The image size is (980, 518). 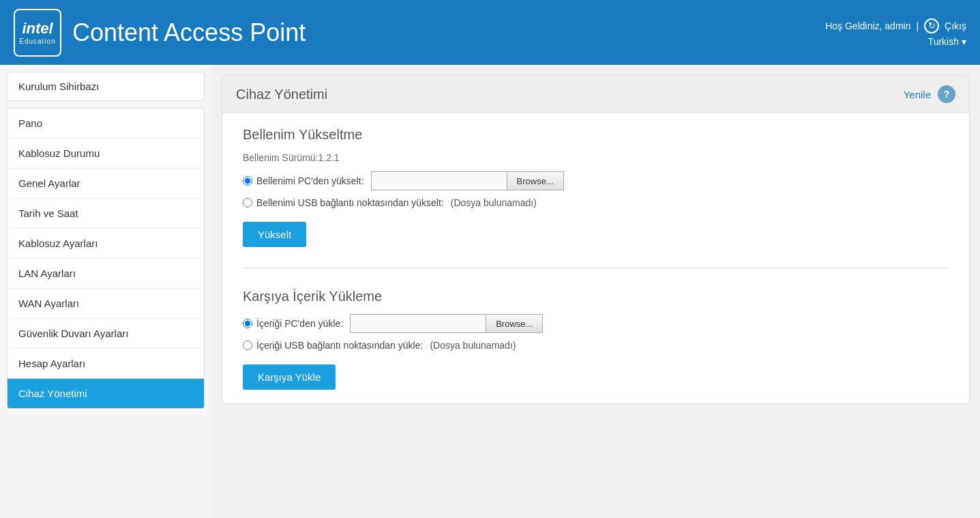 What do you see at coordinates (896, 33) in the screenshot?
I see `header-right: Hoş Geldiniz, admin | ↻ Çıkış Turkish ▾` at bounding box center [896, 33].